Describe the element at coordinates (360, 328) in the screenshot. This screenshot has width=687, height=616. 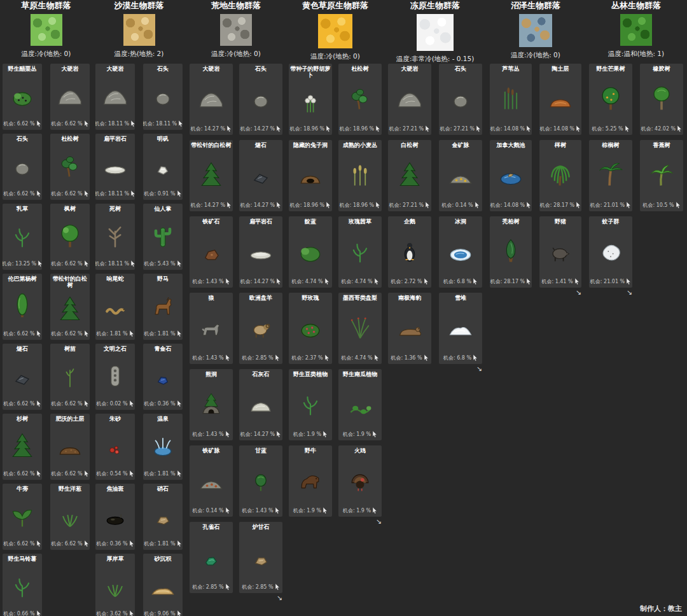
I see `item-card: 墨西哥类盘梨 机会: 4.74 %` at that location.